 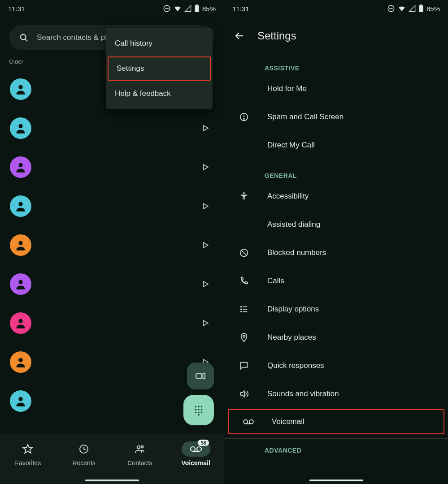 I want to click on phone-icon, so click(x=244, y=281).